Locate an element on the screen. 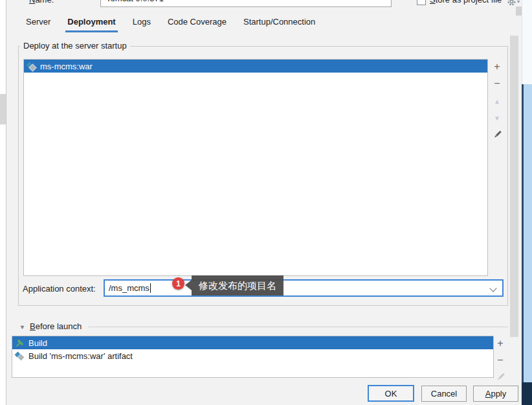 The image size is (532, 405). remove-task-button: − is located at coordinates (500, 360).